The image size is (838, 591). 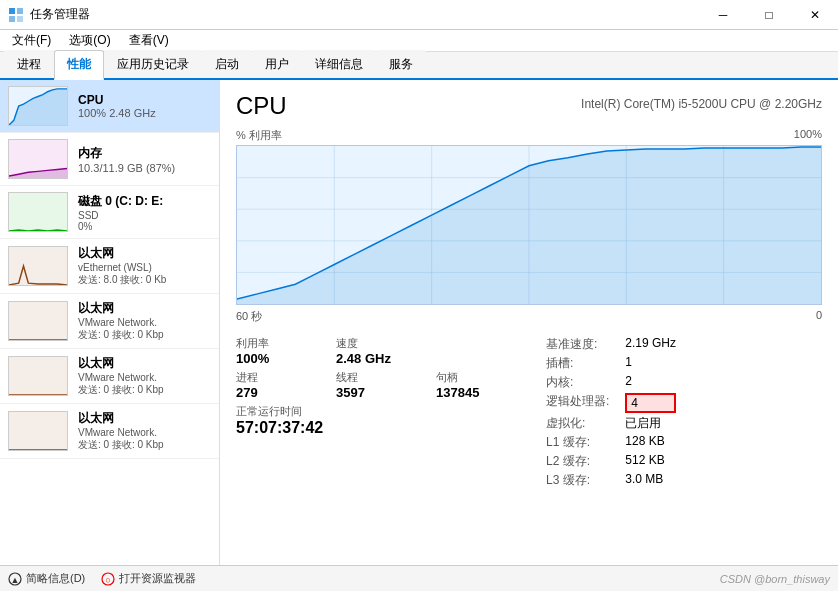 What do you see at coordinates (419, 41) in the screenshot?
I see `menu-bar: 文件(F) 选项(O) 查看(V)` at bounding box center [419, 41].